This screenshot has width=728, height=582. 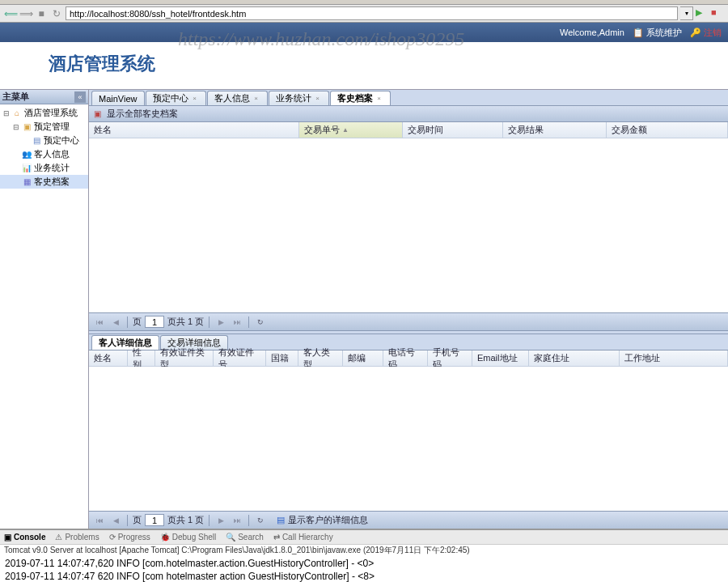 What do you see at coordinates (702, 14) in the screenshot?
I see `go-icon: ▶` at bounding box center [702, 14].